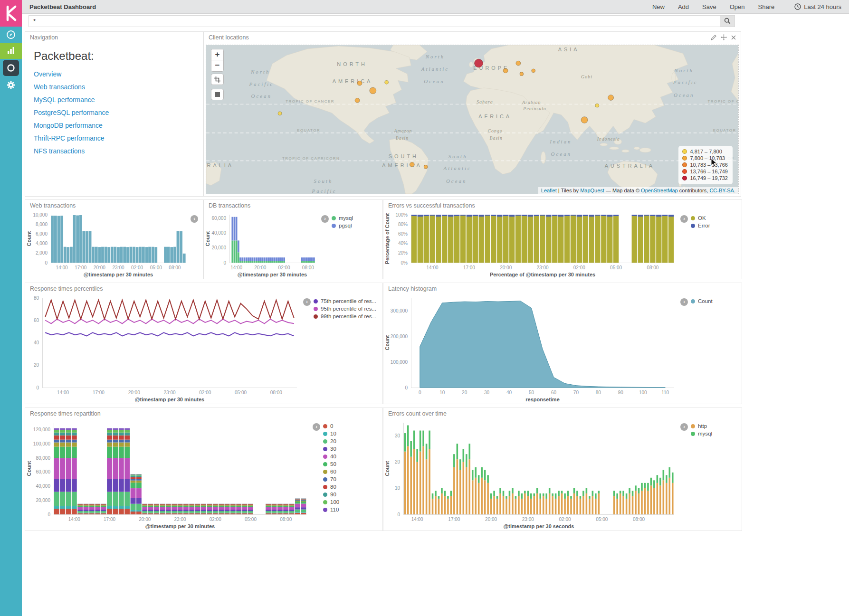  I want to click on legend-item: http, so click(715, 426).